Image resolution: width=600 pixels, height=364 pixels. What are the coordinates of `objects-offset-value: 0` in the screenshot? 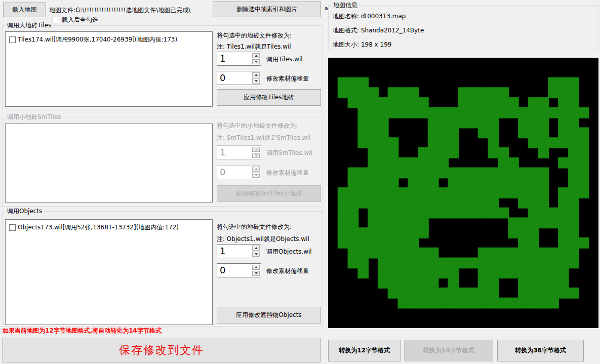 It's located at (223, 270).